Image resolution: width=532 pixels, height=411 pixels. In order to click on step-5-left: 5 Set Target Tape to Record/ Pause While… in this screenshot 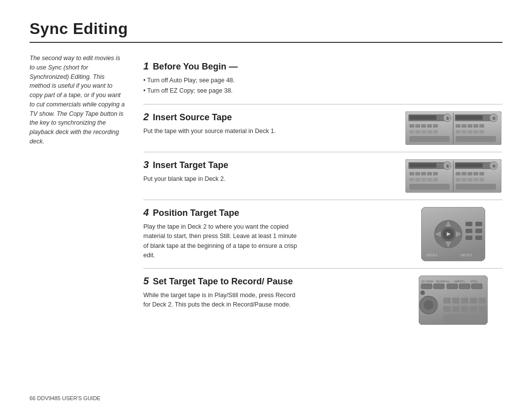, I will do `click(270, 293)`.